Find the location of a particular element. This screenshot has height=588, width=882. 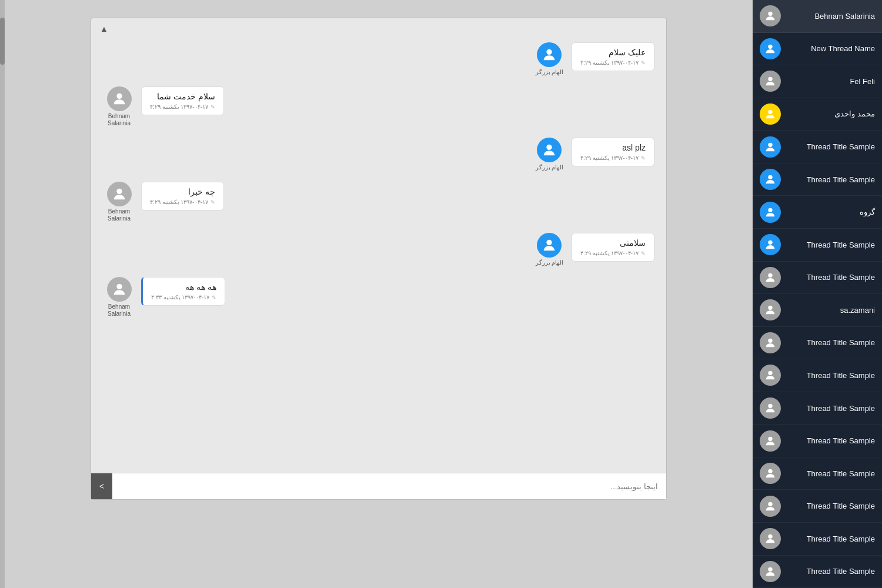

sidebar-item-mohammad-vahedi: محمد واحدی is located at coordinates (817, 115).